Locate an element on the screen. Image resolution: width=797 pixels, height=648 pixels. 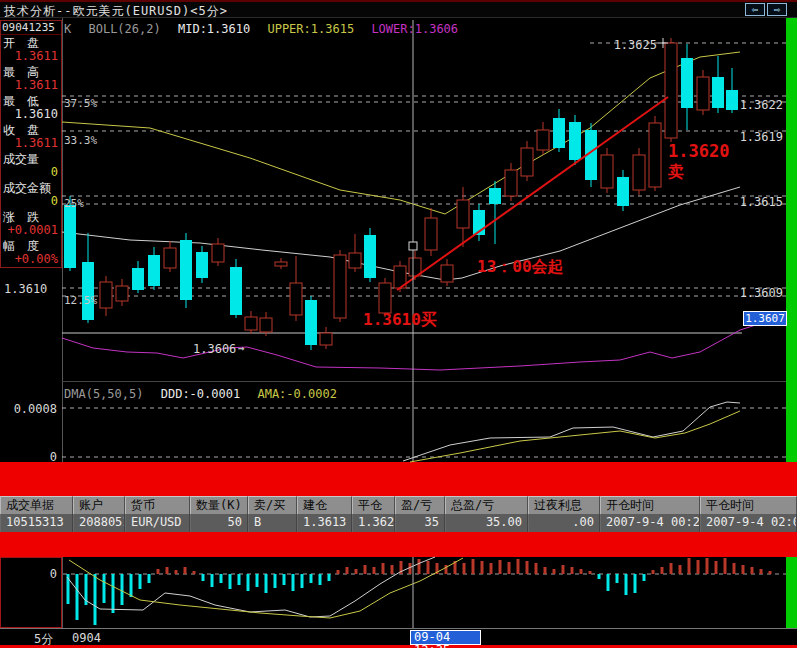
period-label: 5分 is located at coordinates (44, 640).